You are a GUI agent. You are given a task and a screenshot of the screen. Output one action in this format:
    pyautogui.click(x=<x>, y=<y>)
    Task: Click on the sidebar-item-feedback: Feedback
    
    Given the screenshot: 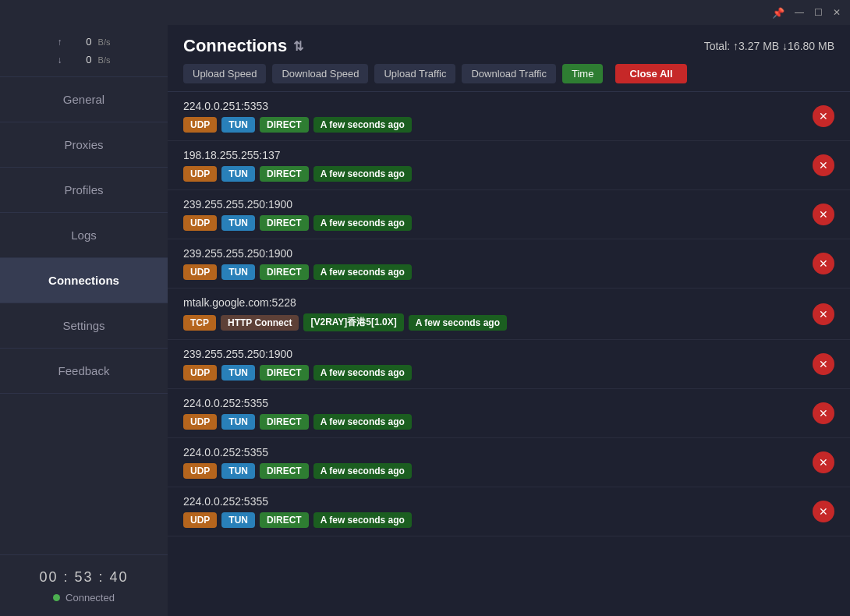 What is the action you would take?
    pyautogui.click(x=84, y=371)
    